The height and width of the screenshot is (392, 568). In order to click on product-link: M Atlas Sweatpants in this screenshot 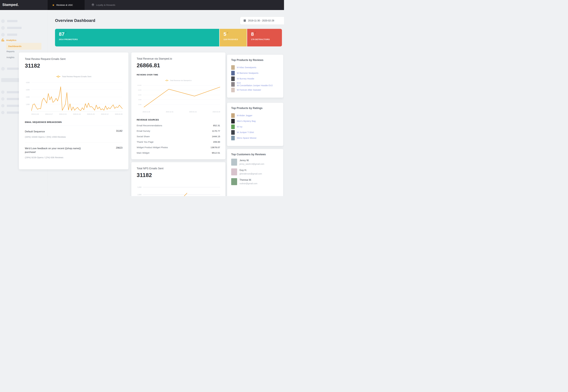, I will do `click(247, 67)`.